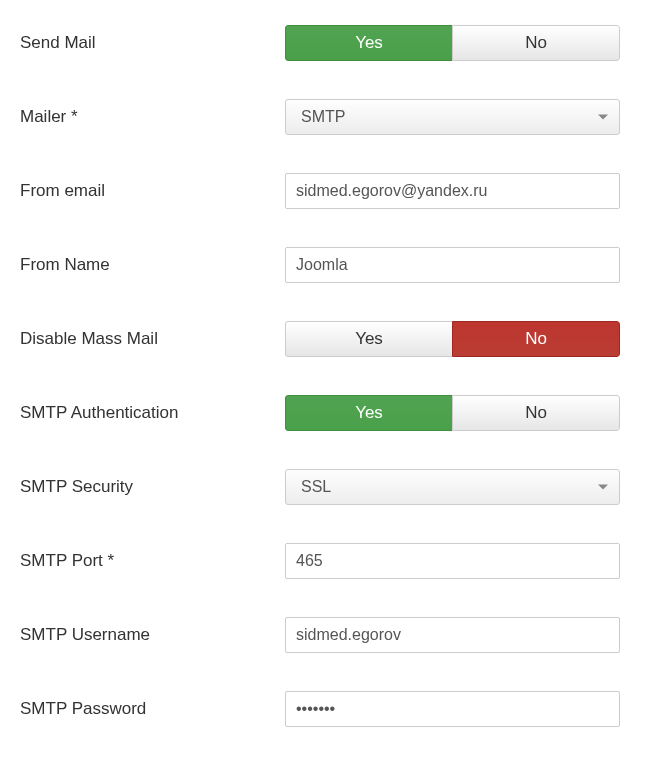 The image size is (648, 757). I want to click on smtp-auth-label: SMTP Authentication, so click(152, 413).